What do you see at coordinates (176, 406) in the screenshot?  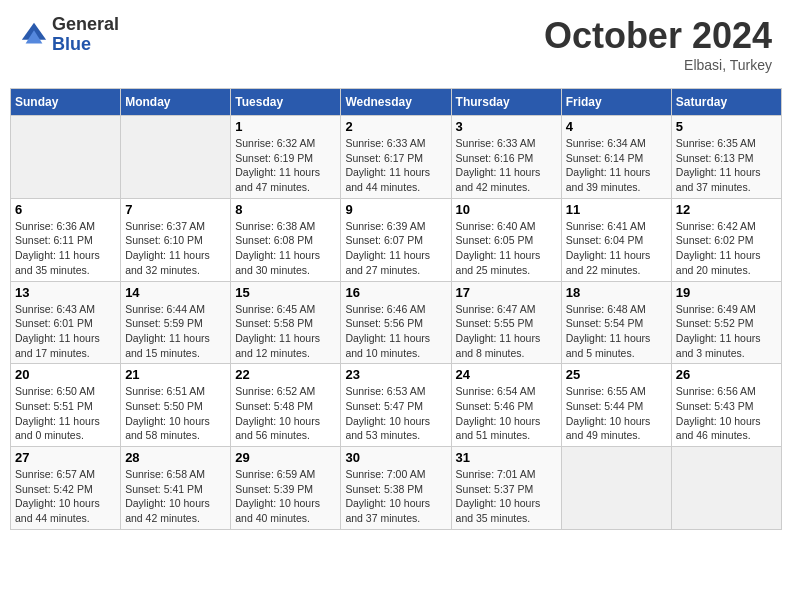 I see `calendar-day-cell: 21Sunrise: 6:51 AMSunset: 5:50 PMDayligh…` at bounding box center [176, 406].